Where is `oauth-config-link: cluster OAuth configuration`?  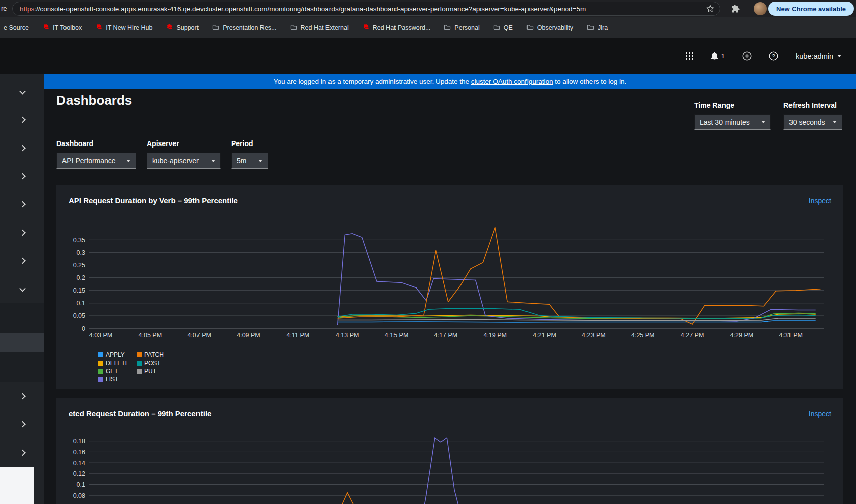 oauth-config-link: cluster OAuth configuration is located at coordinates (512, 82).